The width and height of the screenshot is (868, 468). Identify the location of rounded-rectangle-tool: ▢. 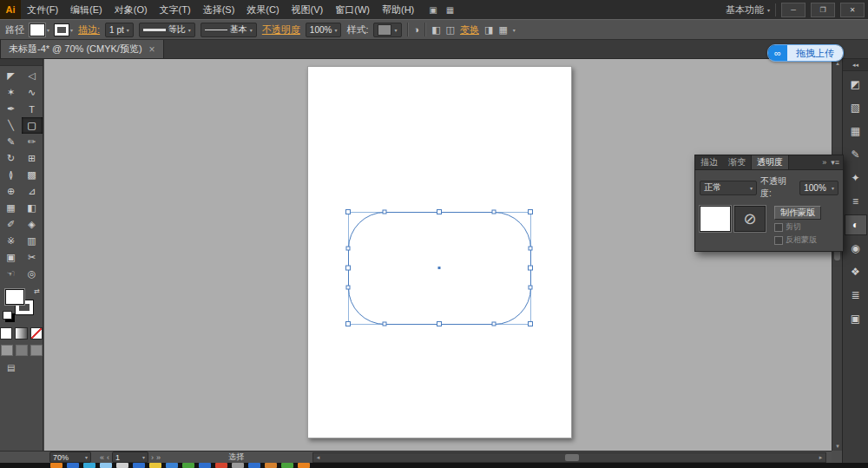
(32, 125).